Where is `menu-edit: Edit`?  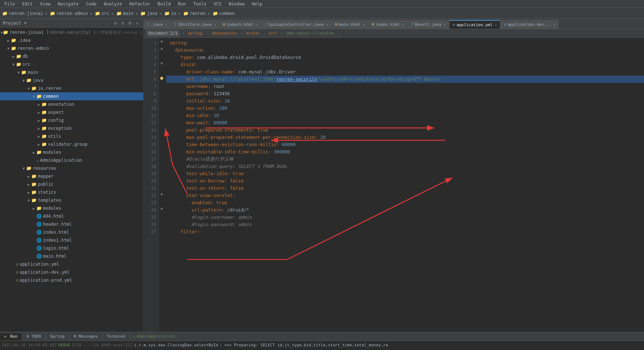 menu-edit: Edit is located at coordinates (28, 4).